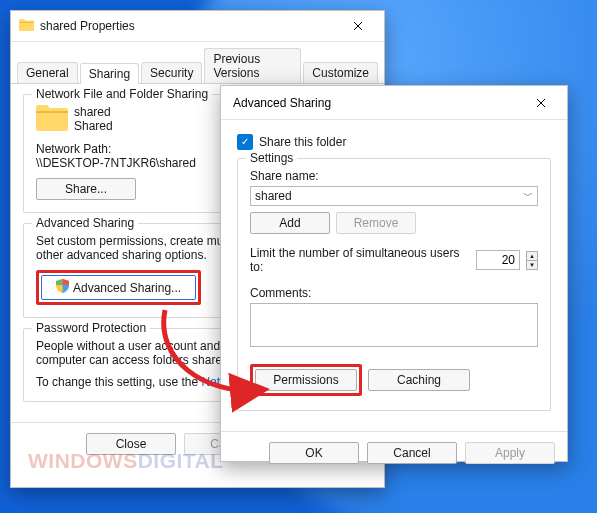 Image resolution: width=597 pixels, height=513 pixels. I want to click on share-button: Share..., so click(86, 189).